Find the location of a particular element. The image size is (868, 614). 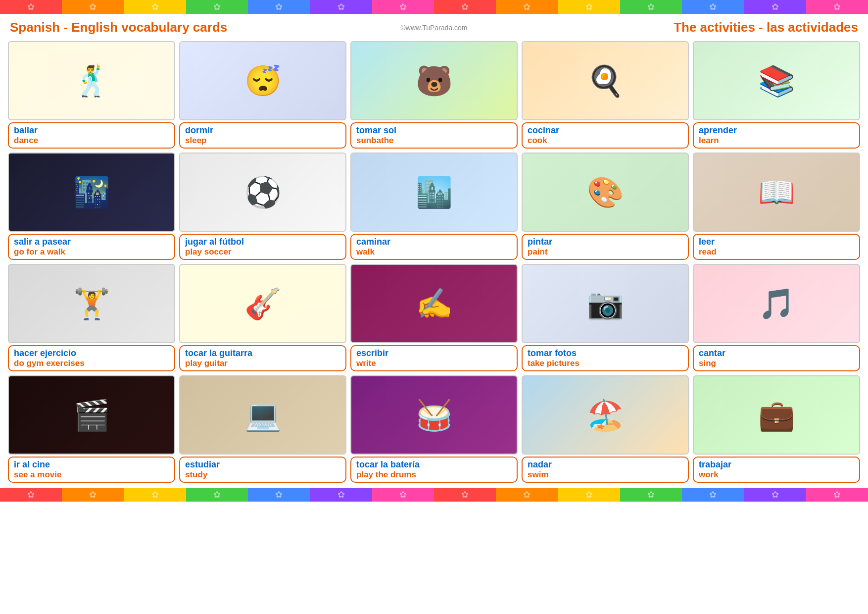

card-image-caminar: 🏙️ is located at coordinates (434, 192).